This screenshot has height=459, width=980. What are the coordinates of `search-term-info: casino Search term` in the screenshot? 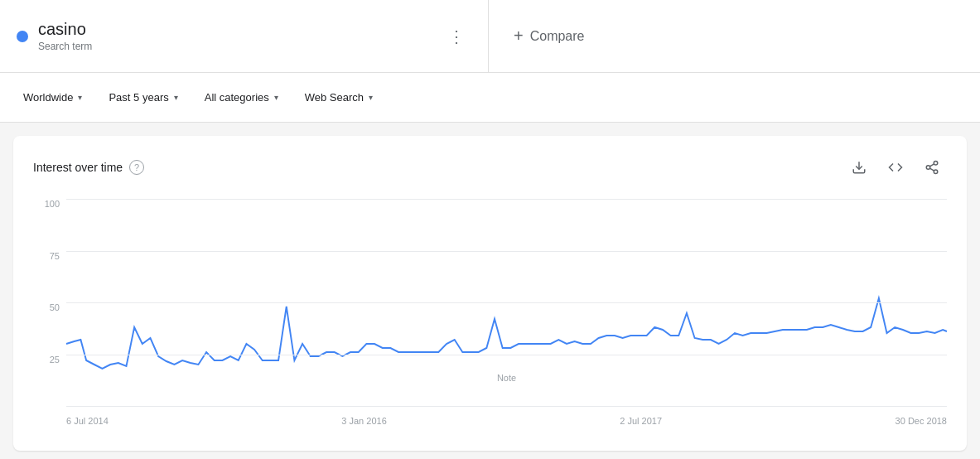 It's located at (65, 36).